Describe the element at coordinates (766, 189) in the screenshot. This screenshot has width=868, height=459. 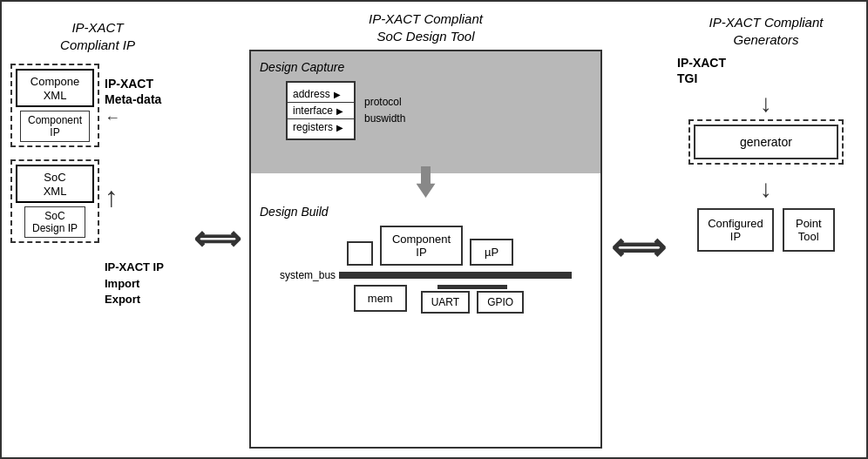
I see `down-arrow-generator: ↓` at that location.